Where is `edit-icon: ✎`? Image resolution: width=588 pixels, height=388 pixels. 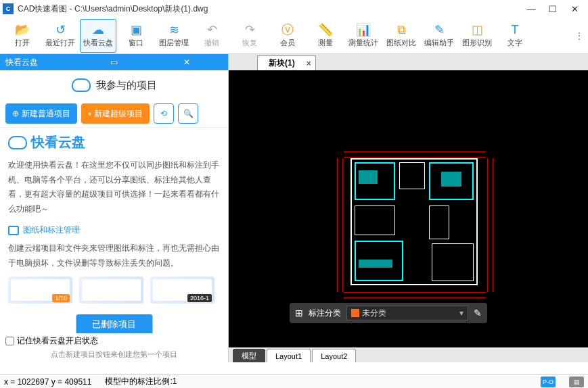 edit-icon: ✎ is located at coordinates (439, 30).